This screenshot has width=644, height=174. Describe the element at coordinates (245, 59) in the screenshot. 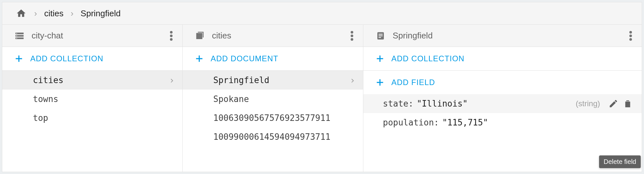

I see `add-document-label: ADD DOCUMENT` at that location.